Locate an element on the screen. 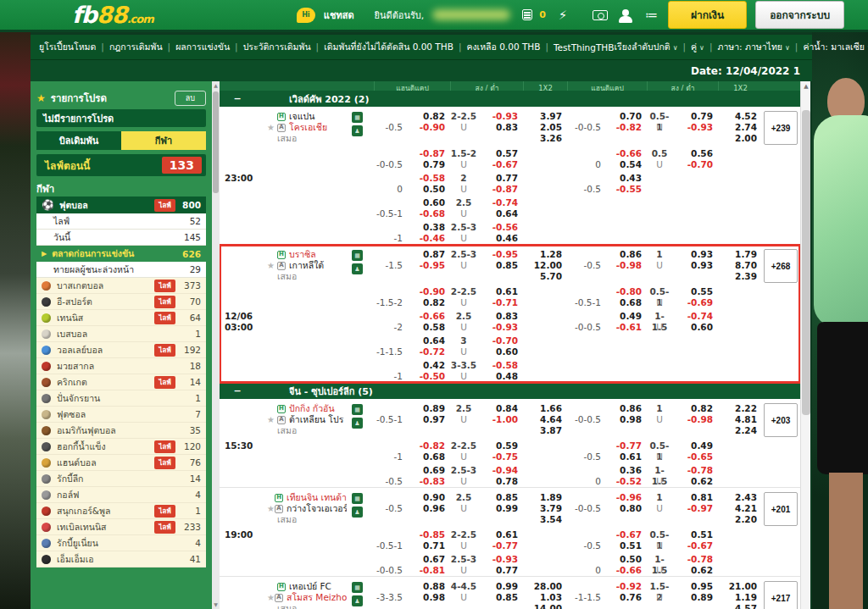 The height and width of the screenshot is (609, 868). sidebar-item-sport: เทเบิลเทนนิสไลฟ์233 is located at coordinates (121, 527).